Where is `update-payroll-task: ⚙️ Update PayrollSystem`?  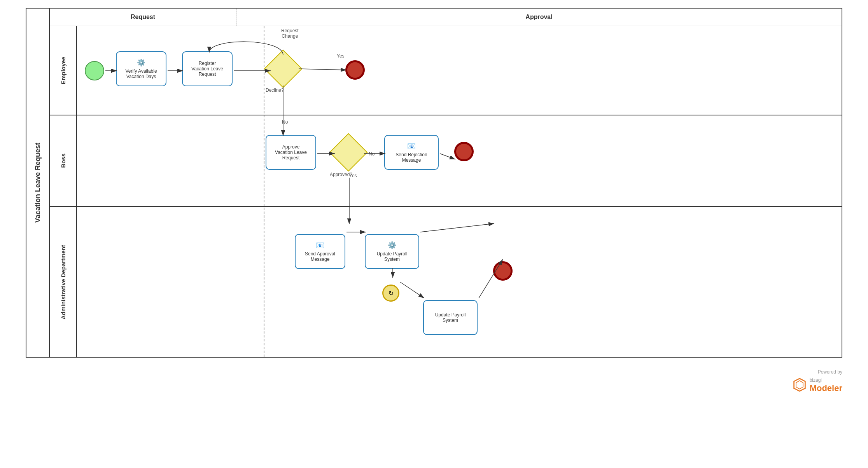 update-payroll-task: ⚙️ Update PayrollSystem is located at coordinates (392, 251).